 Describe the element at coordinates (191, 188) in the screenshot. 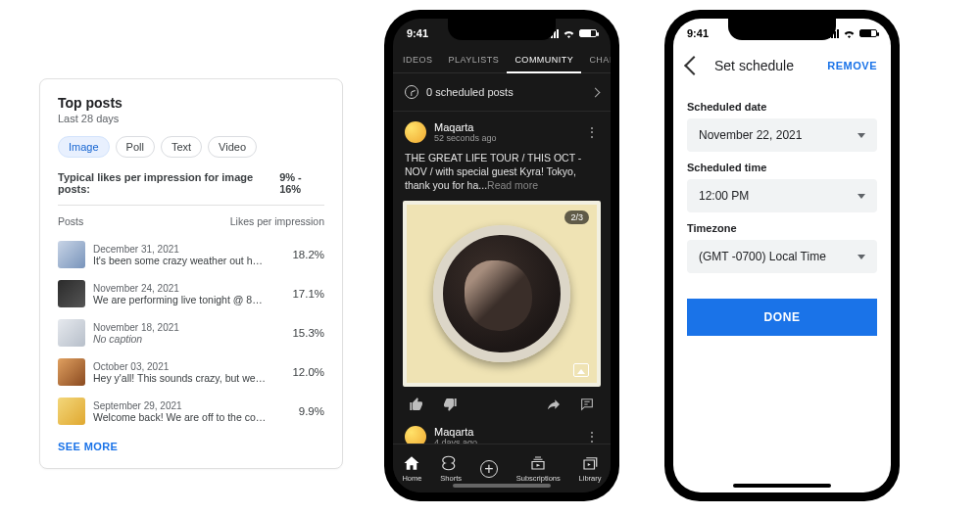

I see `typical-row: Typical likes per impression for image p…` at that location.